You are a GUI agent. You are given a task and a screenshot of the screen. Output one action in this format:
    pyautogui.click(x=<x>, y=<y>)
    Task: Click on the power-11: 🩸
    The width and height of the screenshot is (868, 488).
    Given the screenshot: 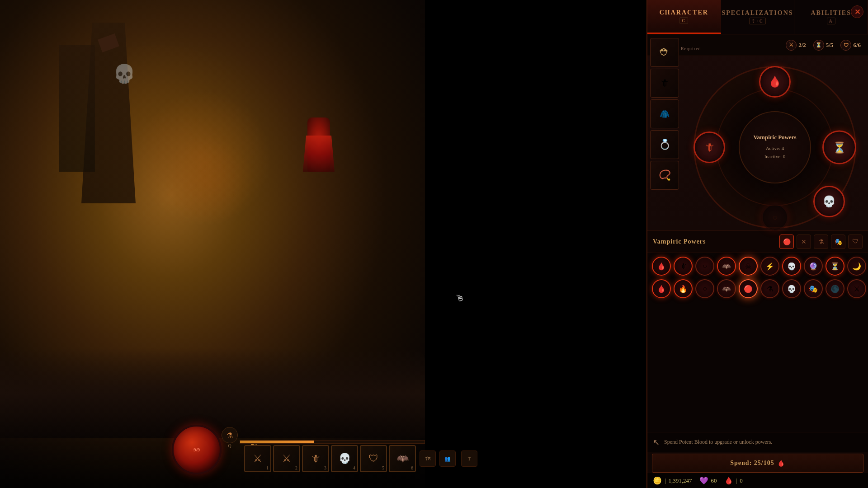 What is the action you would take?
    pyautogui.click(x=661, y=289)
    